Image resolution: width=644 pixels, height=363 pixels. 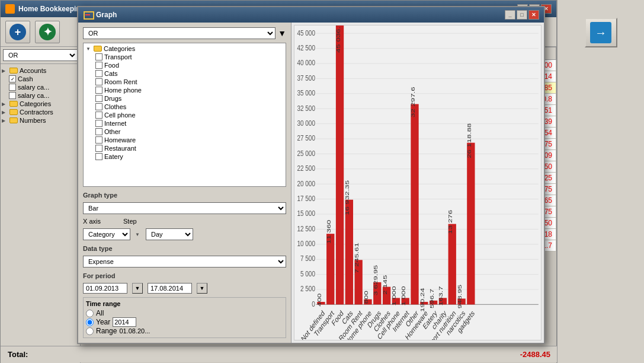 I want to click on tree-item: Cell phone, so click(x=190, y=115).